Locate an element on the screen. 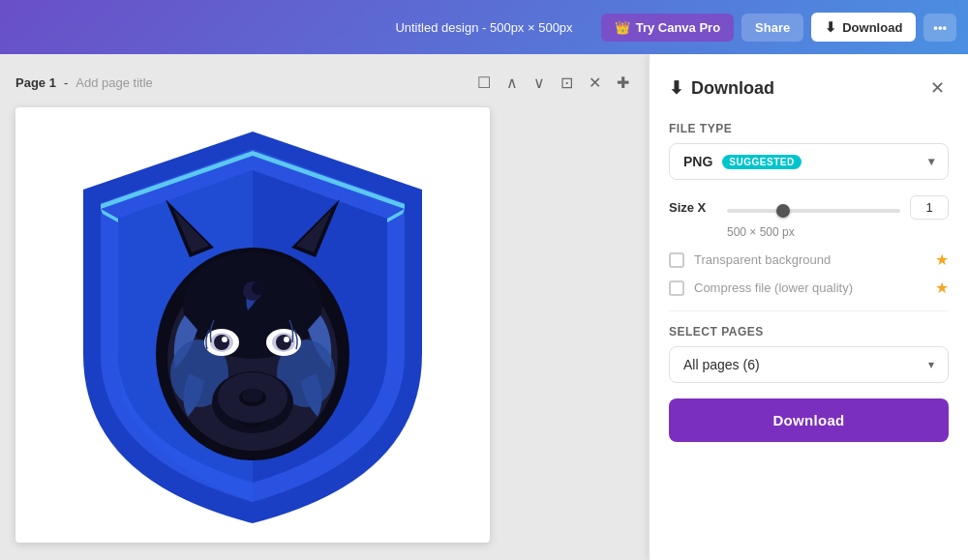  page-label: Page 1 is located at coordinates (36, 83).